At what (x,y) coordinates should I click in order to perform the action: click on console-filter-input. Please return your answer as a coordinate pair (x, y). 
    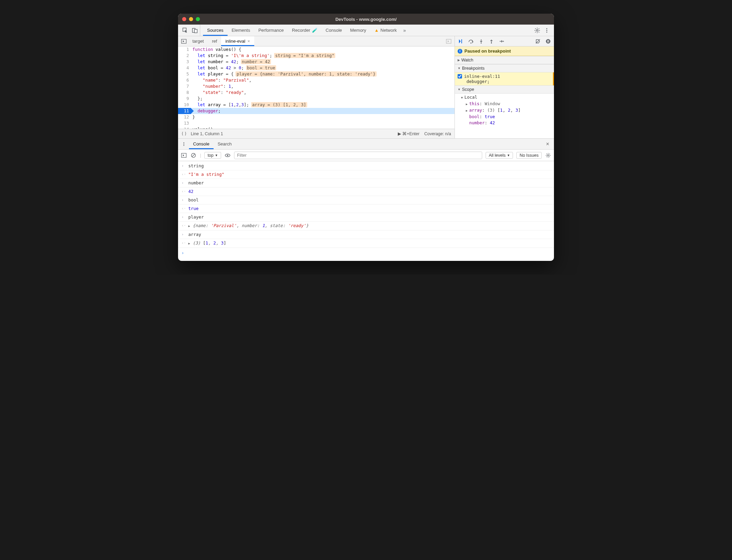
    Looking at the image, I should click on (358, 155).